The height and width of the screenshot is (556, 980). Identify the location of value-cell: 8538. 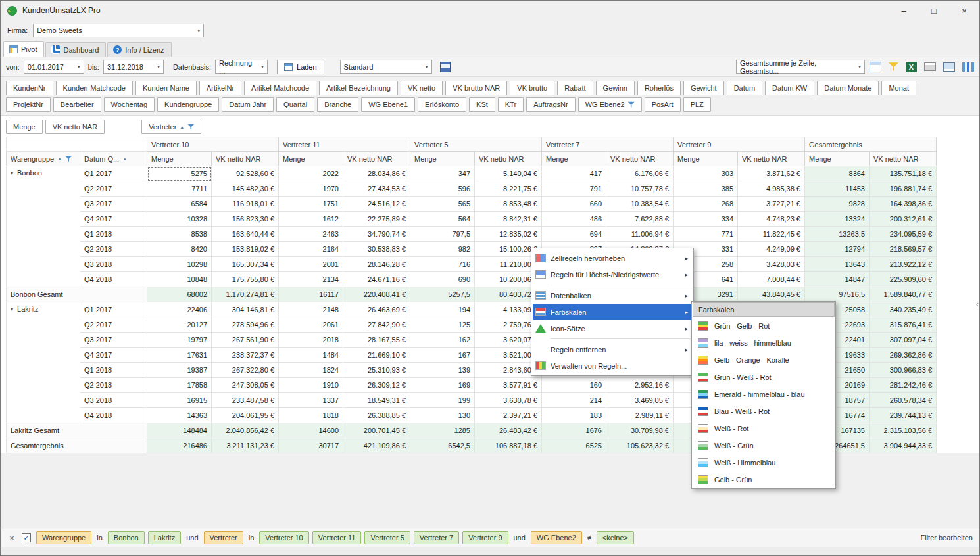
(180, 234).